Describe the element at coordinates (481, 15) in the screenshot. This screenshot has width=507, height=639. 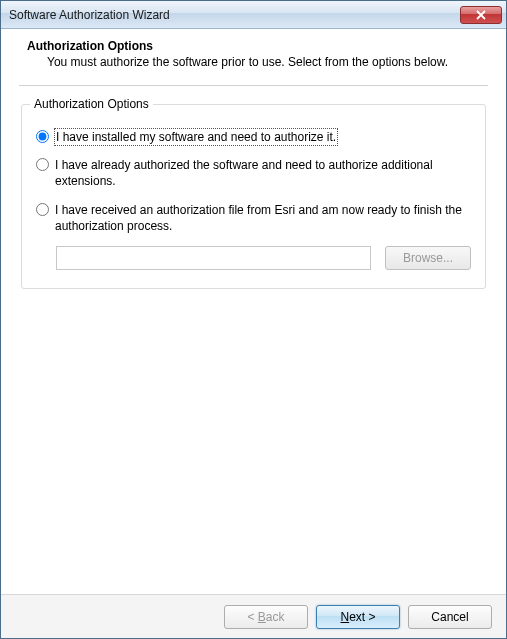
I see `close-icon` at that location.